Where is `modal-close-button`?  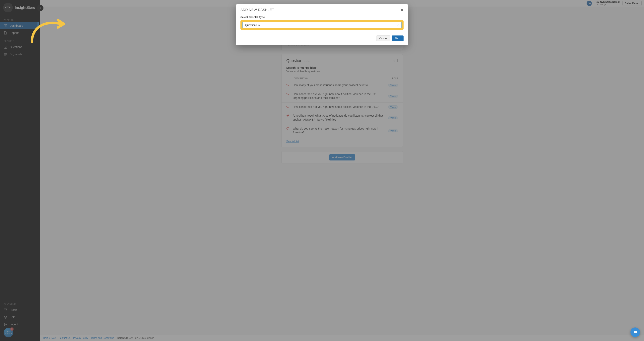
modal-close-button is located at coordinates (402, 10).